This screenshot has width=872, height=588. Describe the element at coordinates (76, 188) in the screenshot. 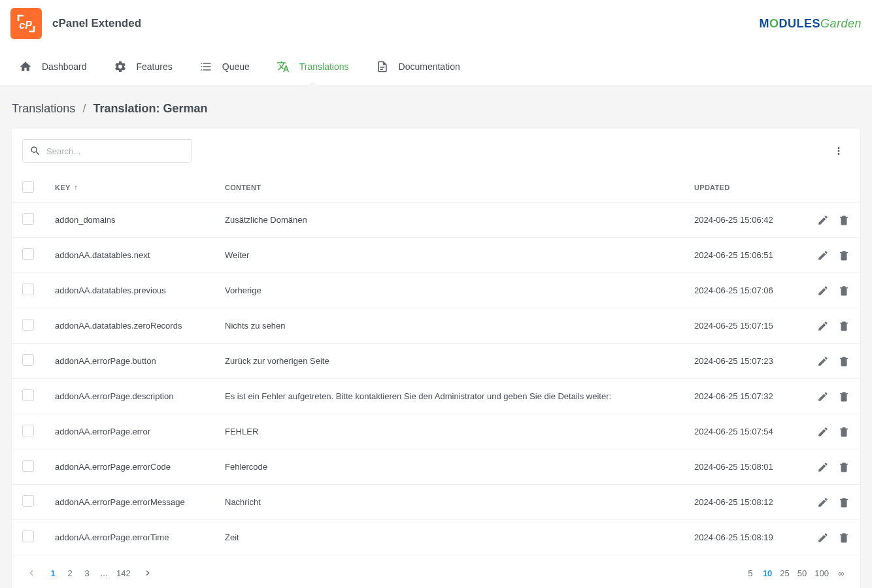

I see `sort-asc-icon: ↑` at that location.